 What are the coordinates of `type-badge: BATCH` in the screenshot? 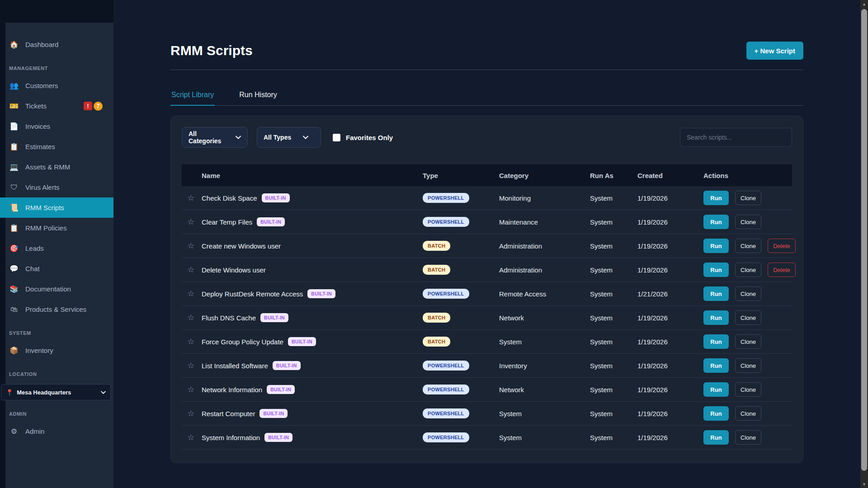 It's located at (437, 342).